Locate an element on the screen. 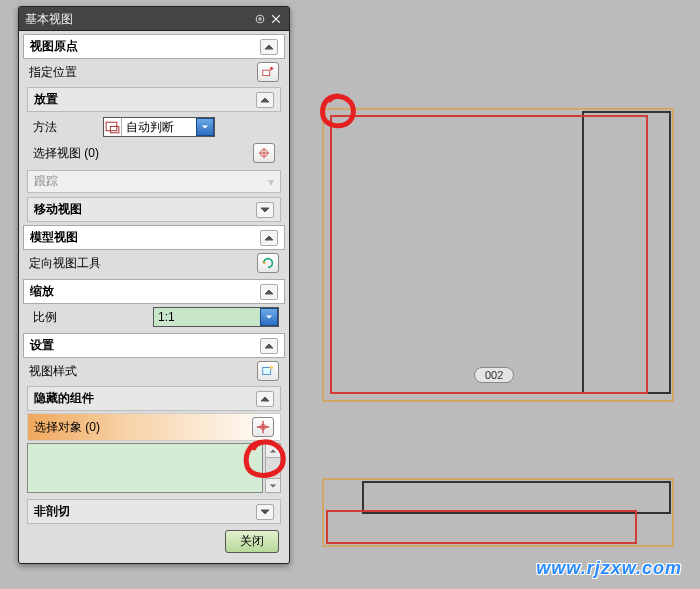  hidden-comp-label: 隐藏的组件 is located at coordinates (64, 398).